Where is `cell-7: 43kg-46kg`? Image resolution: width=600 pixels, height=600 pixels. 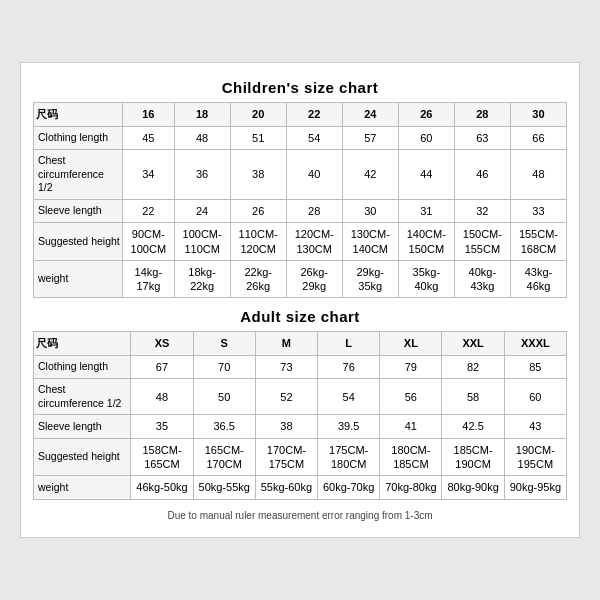
cell-7: 43kg-46kg is located at coordinates (538, 279).